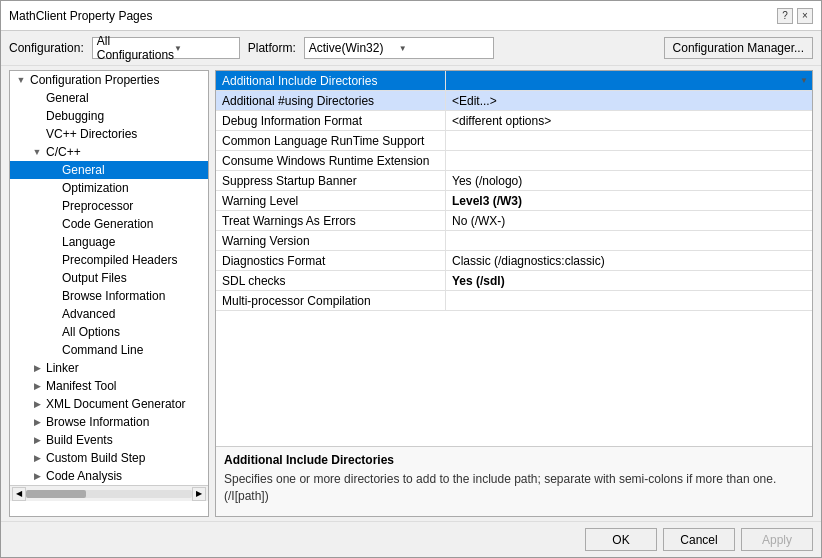 This screenshot has width=822, height=558. I want to click on bottom-bar: OK Cancel Apply, so click(411, 539).